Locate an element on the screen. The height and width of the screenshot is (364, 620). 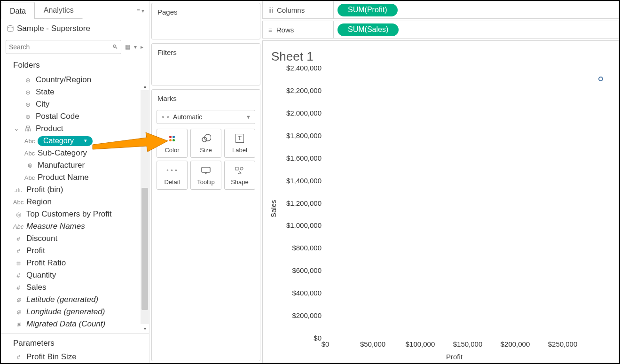
marks-title: Marks is located at coordinates (206, 99).